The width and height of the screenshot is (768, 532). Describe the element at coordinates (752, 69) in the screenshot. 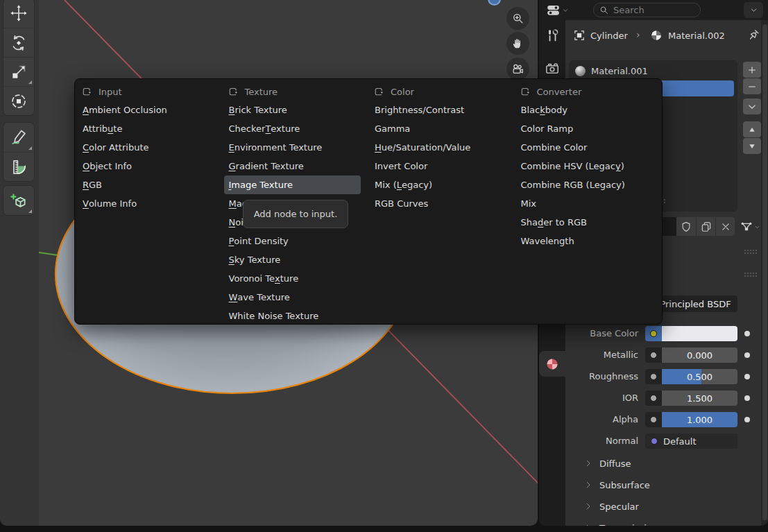

I see `plus-button` at that location.